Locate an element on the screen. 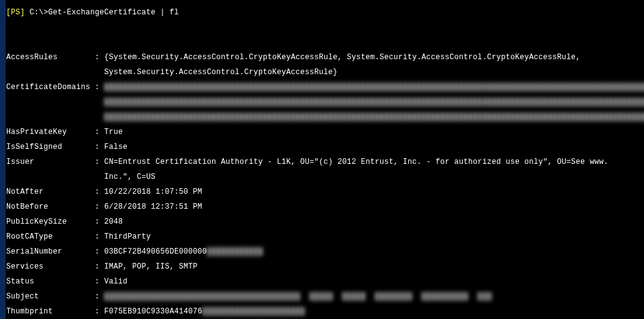 The image size is (644, 319). field-thumbprint: Thumbprint : F075EB910C9330A414076▓▓▓▓▓▓… is located at coordinates (325, 312).